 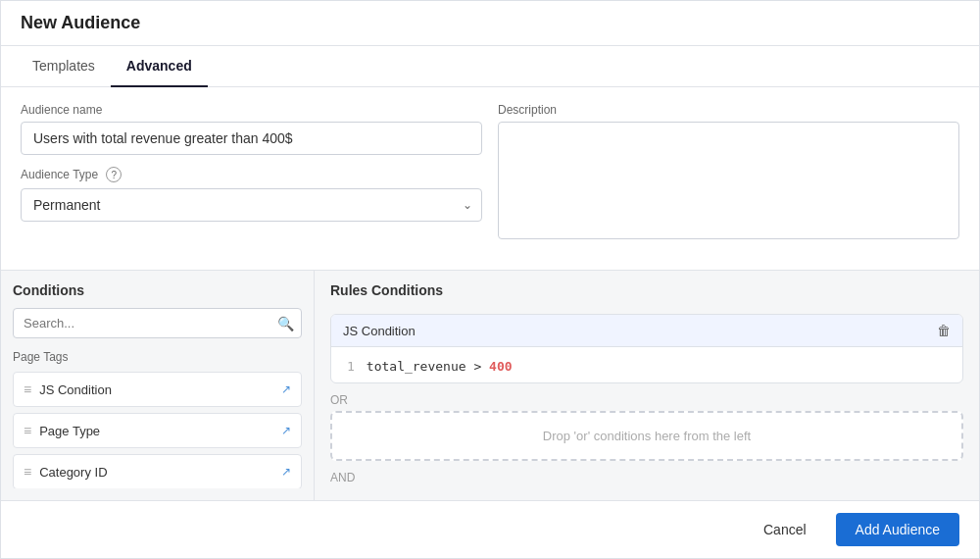 I want to click on tab-templates: Templates, so click(x=64, y=67).